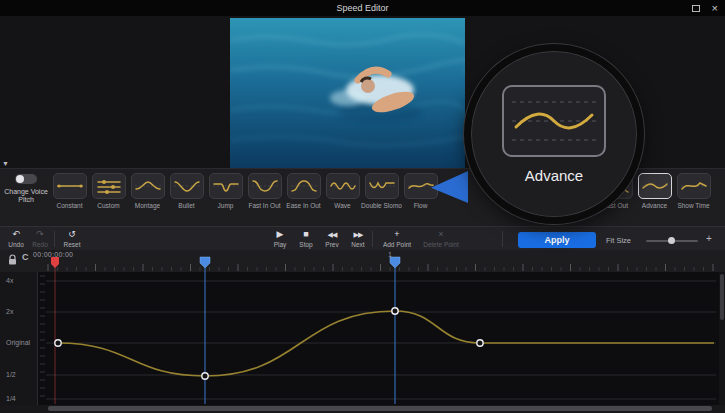  Describe the element at coordinates (148, 206) in the screenshot. I see `preset-label: Montage` at that location.